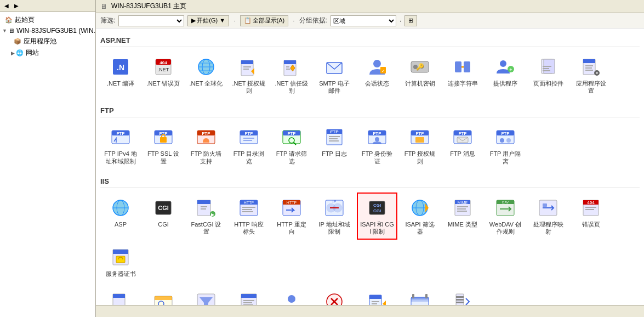 This screenshot has height=317, width=644. I want to click on item-cgi: CGI CGI, so click(163, 216).